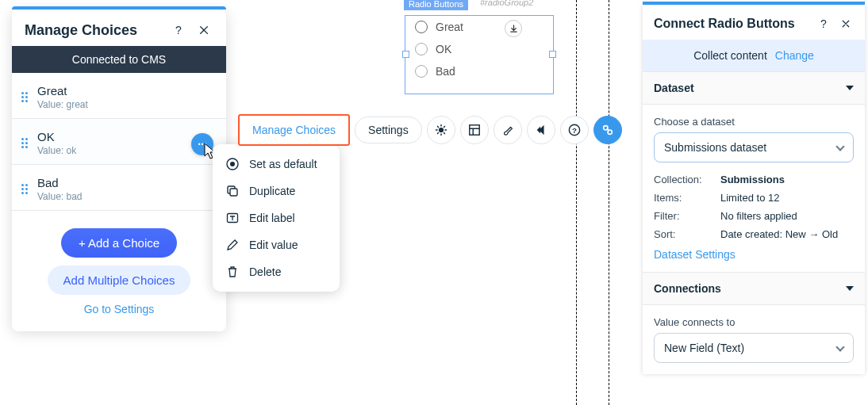 The height and width of the screenshot is (405, 868). What do you see at coordinates (541, 130) in the screenshot?
I see `animation-icon` at bounding box center [541, 130].